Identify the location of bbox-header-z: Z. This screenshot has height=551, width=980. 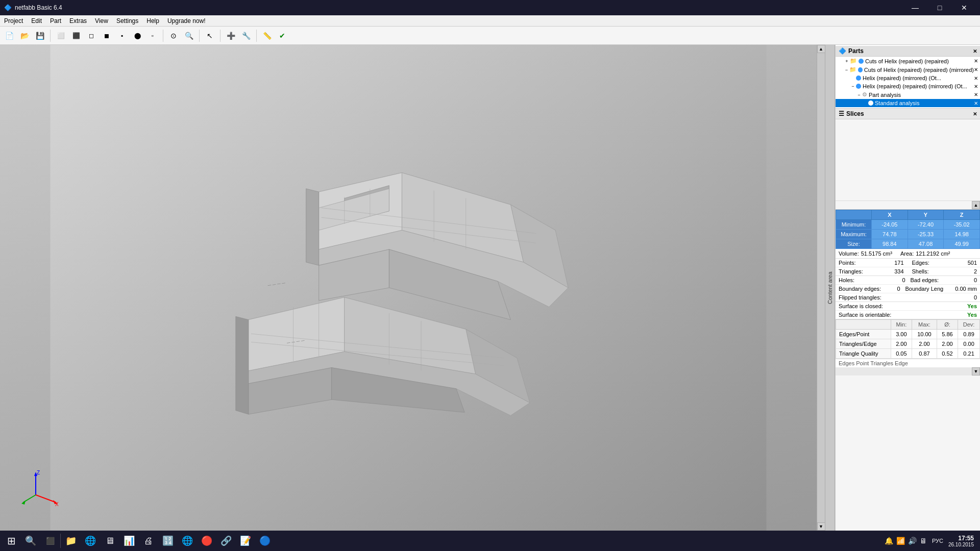
(962, 215).